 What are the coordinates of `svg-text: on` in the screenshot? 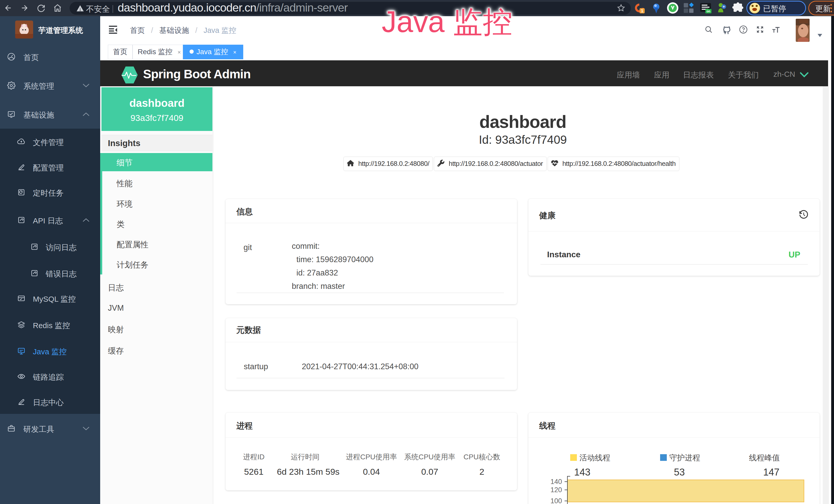 It's located at (709, 12).